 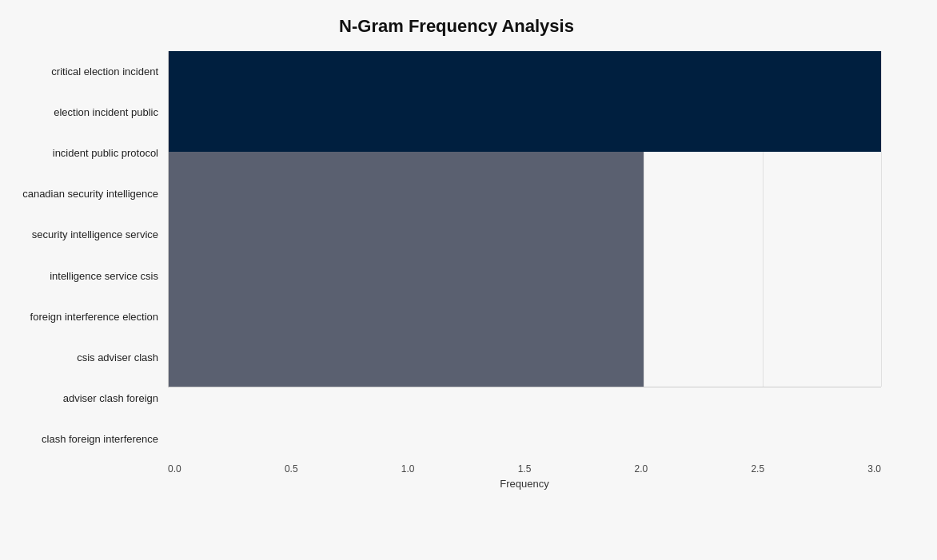 I want to click on x-tick: 0.0, so click(x=174, y=469).